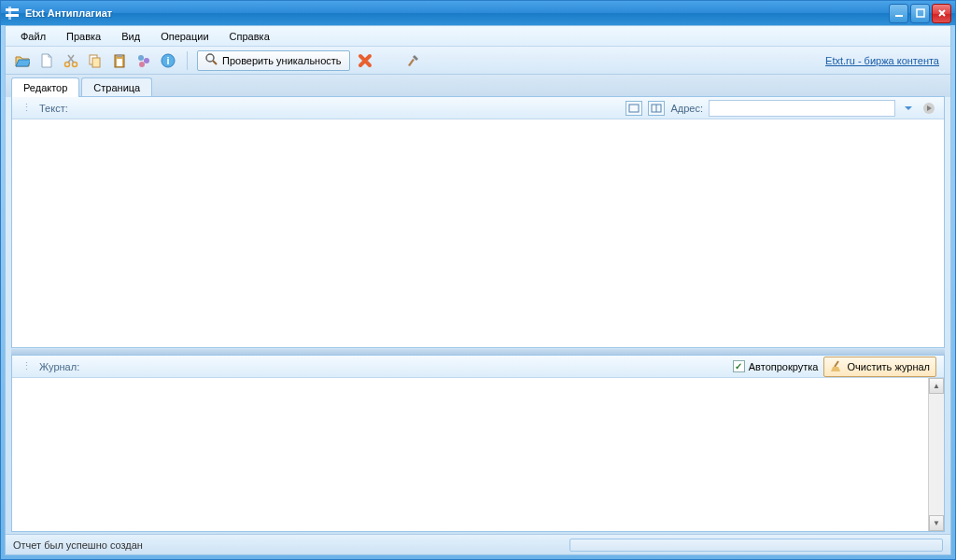  Describe the element at coordinates (457, 13) in the screenshot. I see `window-title: Etxt Антиплагиат` at that location.